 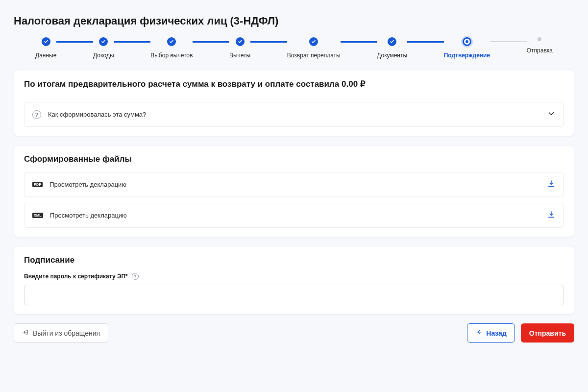 I want to click on password-input, so click(x=294, y=295).